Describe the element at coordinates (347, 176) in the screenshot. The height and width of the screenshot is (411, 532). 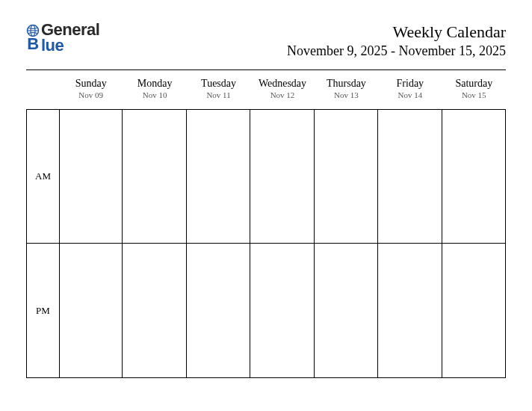
I see `cell-am-thu` at that location.